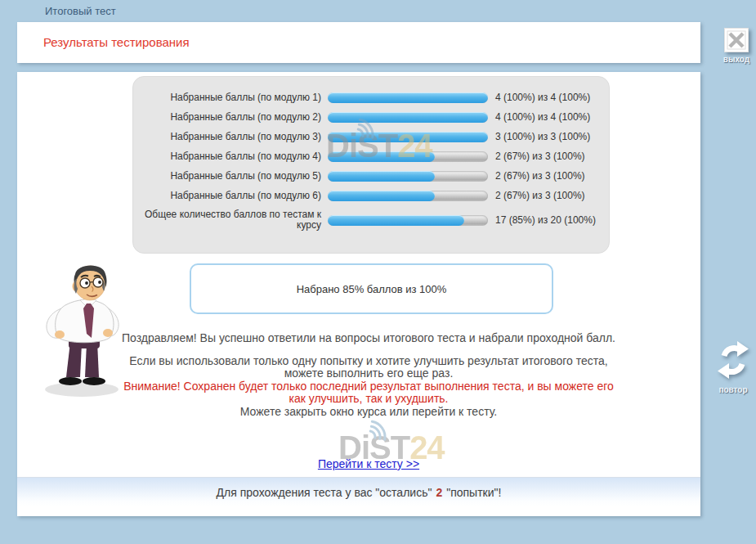 This screenshot has width=756, height=544. Describe the element at coordinates (371, 117) in the screenshot. I see `result-row: Набранные баллы (по модулю 2)4 (100%) из…` at that location.